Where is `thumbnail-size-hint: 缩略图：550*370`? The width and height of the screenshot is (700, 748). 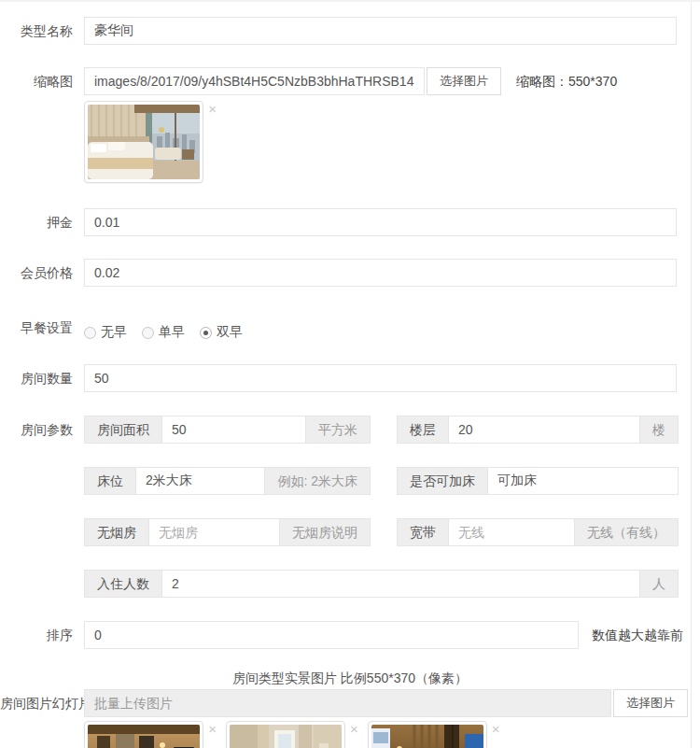 thumbnail-size-hint: 缩略图：550*370 is located at coordinates (567, 81).